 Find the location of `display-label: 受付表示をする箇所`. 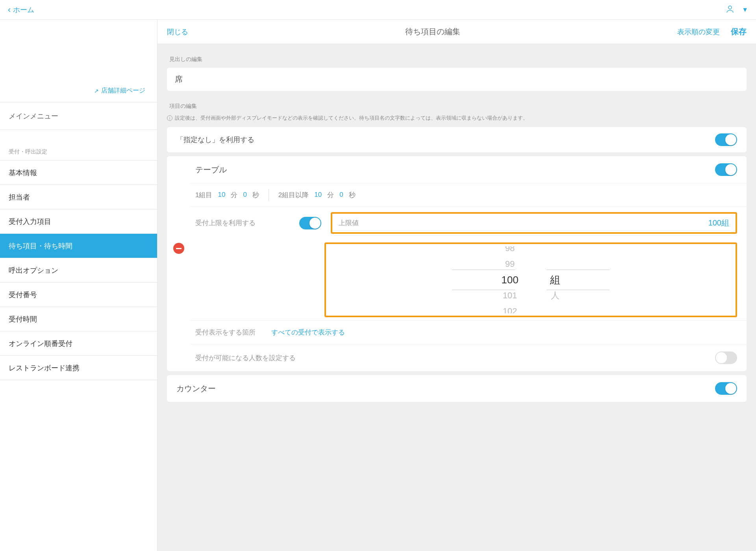

display-label: 受付表示をする箇所 is located at coordinates (225, 332).